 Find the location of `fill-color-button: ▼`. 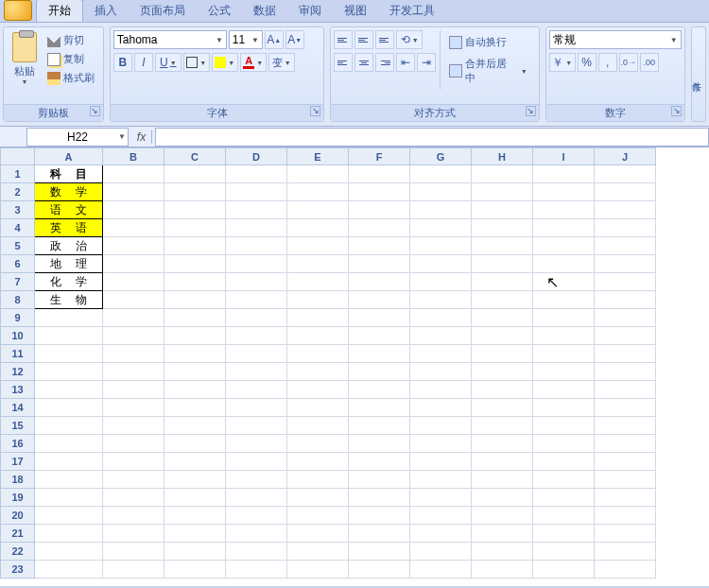

fill-color-button: ▼ is located at coordinates (225, 62).